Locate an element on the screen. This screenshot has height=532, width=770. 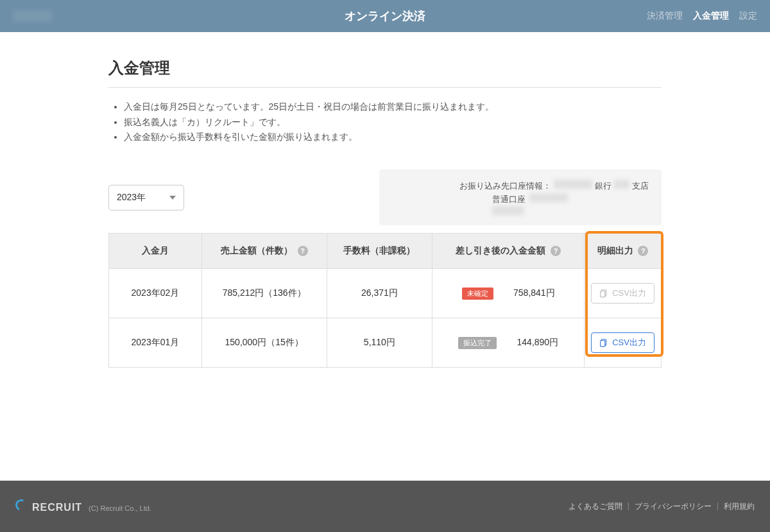
col-sales: 売上金額（件数） ? is located at coordinates (264, 252).